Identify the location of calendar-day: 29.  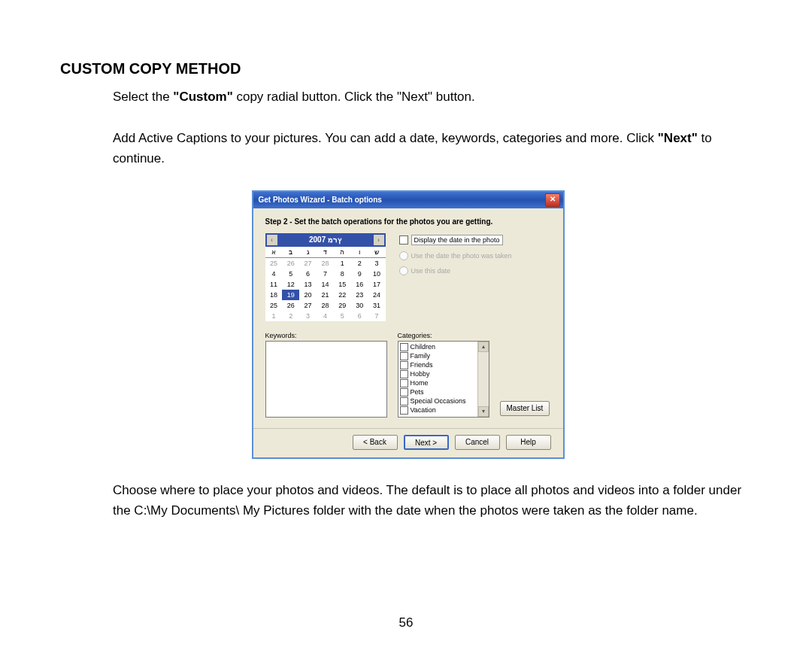
(343, 305).